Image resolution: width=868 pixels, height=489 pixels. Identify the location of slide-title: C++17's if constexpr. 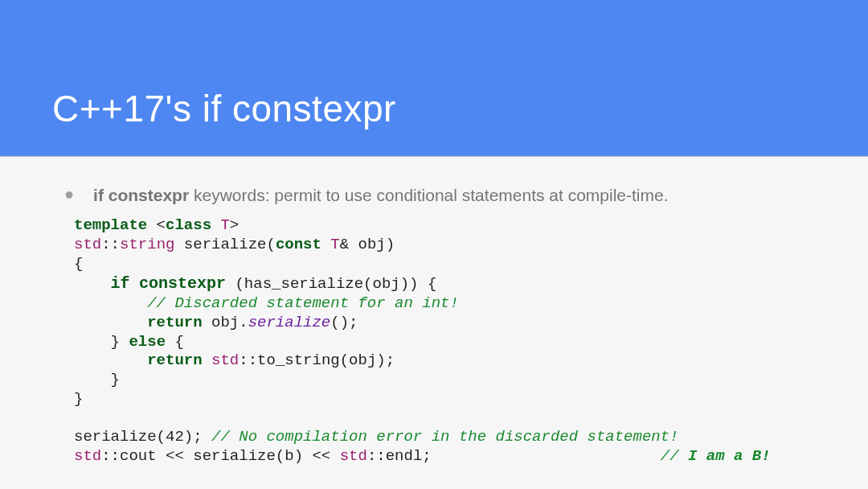
(224, 109).